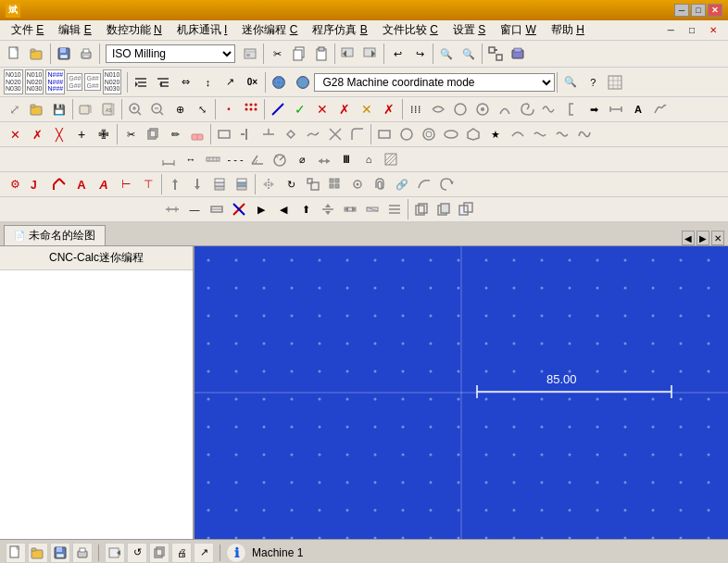 This screenshot has width=728, height=563. I want to click on menu-mini-prog: 迷你编程 C, so click(270, 30).